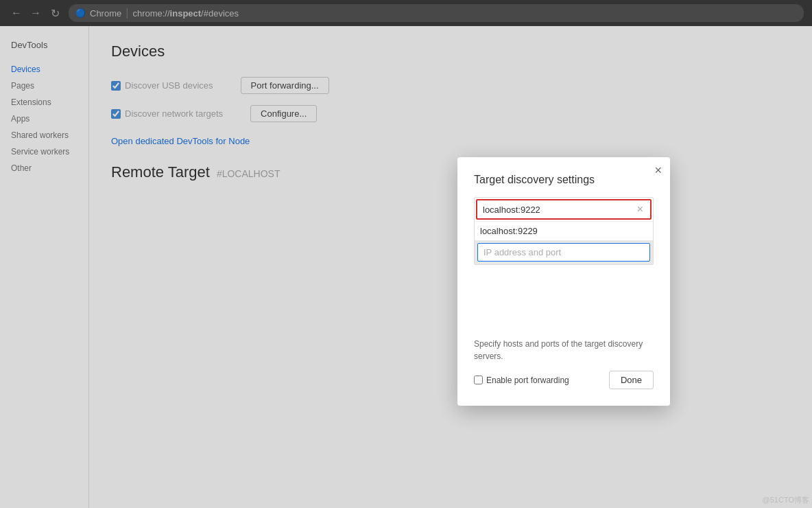  Describe the element at coordinates (509, 231) in the screenshot. I see `target-value-1: localhost:9229` at that location.